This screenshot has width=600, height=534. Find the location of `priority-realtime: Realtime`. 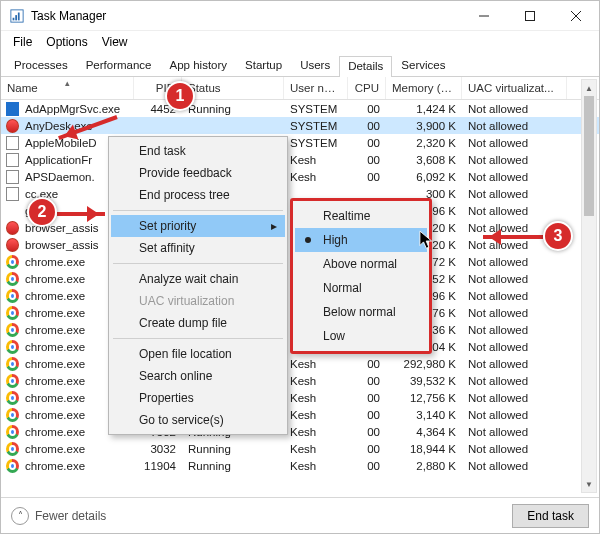

priority-realtime: Realtime is located at coordinates (361, 216).